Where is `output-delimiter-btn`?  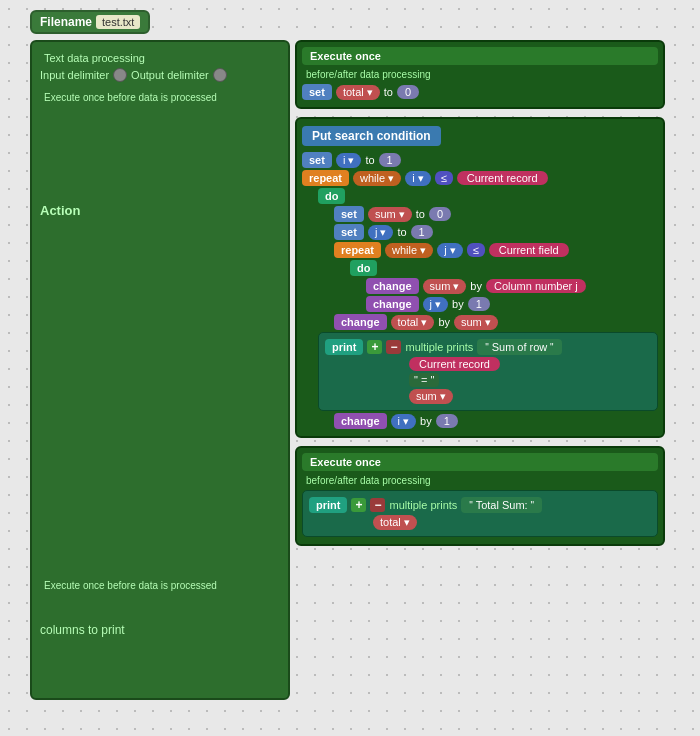 output-delimiter-btn is located at coordinates (220, 75).